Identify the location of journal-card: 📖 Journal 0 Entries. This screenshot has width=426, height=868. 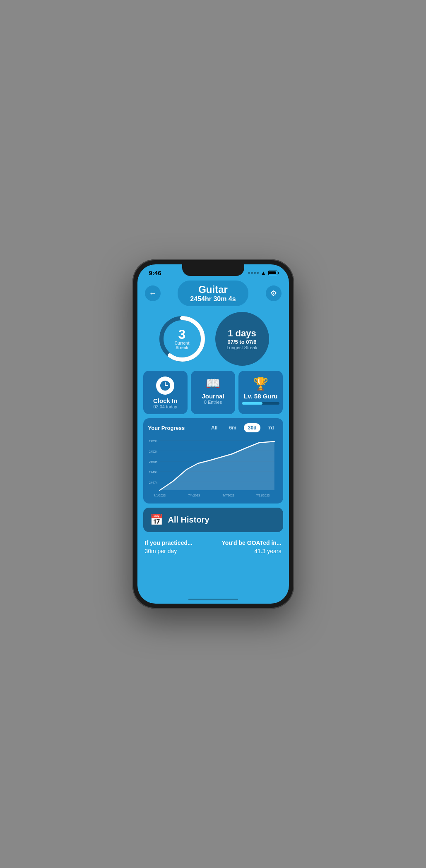
(213, 392).